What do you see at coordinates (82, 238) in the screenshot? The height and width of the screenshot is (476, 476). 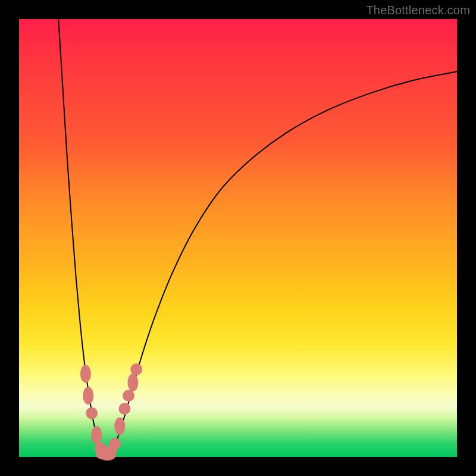 I see `curve-left-curve` at bounding box center [82, 238].